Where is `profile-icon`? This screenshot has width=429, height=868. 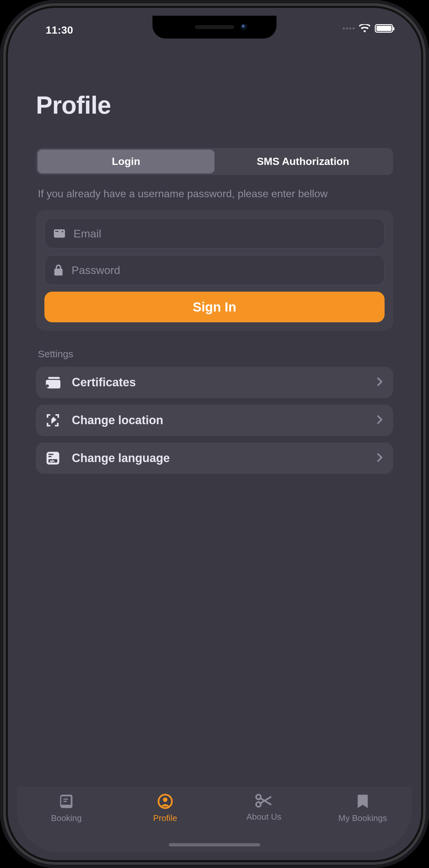 profile-icon is located at coordinates (165, 801).